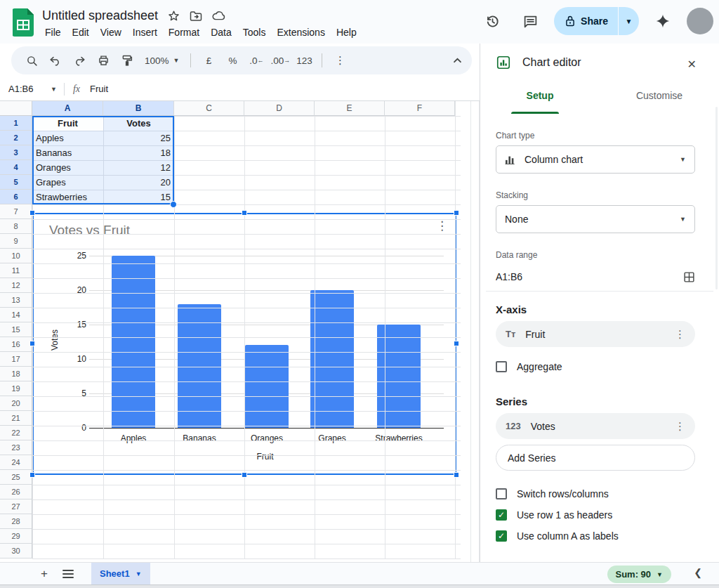 This screenshot has width=719, height=588. What do you see at coordinates (552, 494) in the screenshot?
I see `checkbox-row-switch-rows-columns: Switch rows/columns` at bounding box center [552, 494].